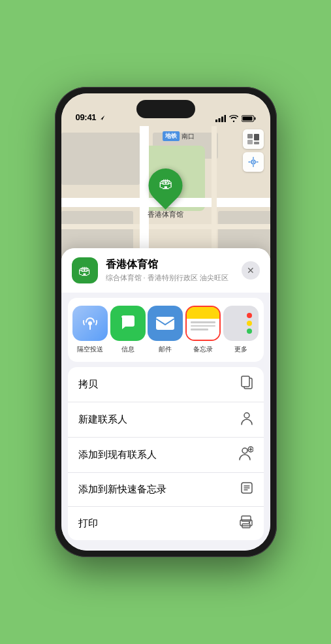 The height and width of the screenshot is (644, 331). What do you see at coordinates (188, 137) in the screenshot?
I see `map-label-text: 南口` at bounding box center [188, 137].